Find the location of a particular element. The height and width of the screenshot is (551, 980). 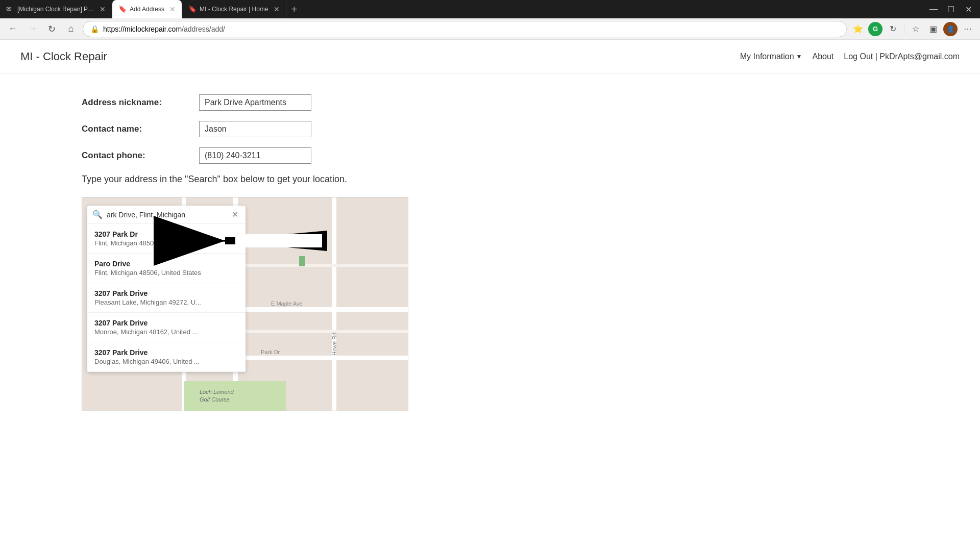

minimize-button: — is located at coordinates (934, 9).